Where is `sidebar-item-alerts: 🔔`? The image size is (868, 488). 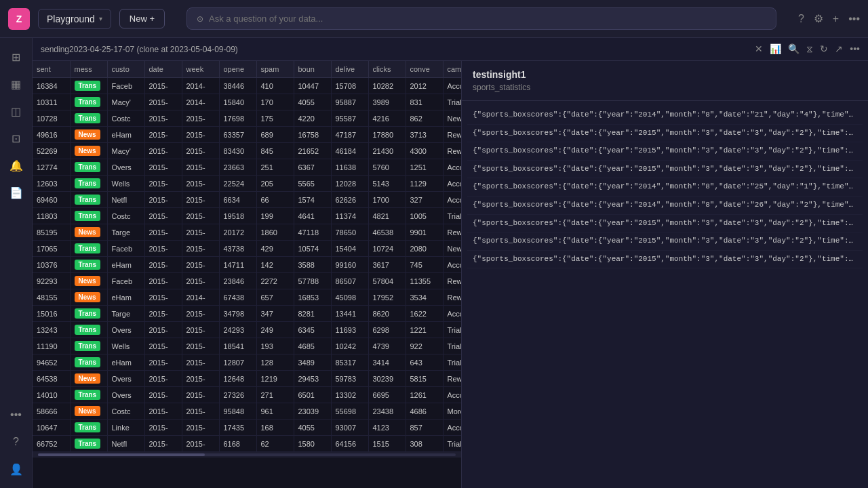
sidebar-item-alerts: 🔔 is located at coordinates (16, 165).